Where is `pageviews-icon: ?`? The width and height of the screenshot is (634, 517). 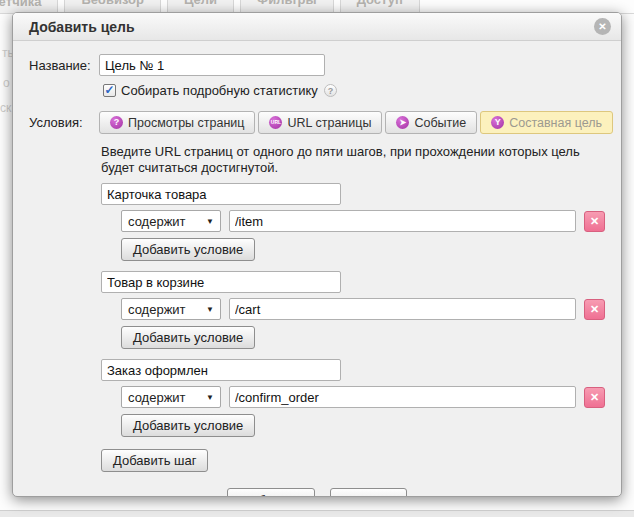 pageviews-icon: ? is located at coordinates (116, 122).